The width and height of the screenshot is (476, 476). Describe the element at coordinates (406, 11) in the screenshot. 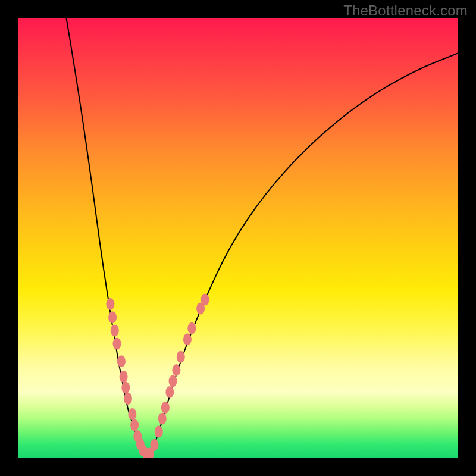

I see `watermark-text: TheBottleneck.com` at that location.